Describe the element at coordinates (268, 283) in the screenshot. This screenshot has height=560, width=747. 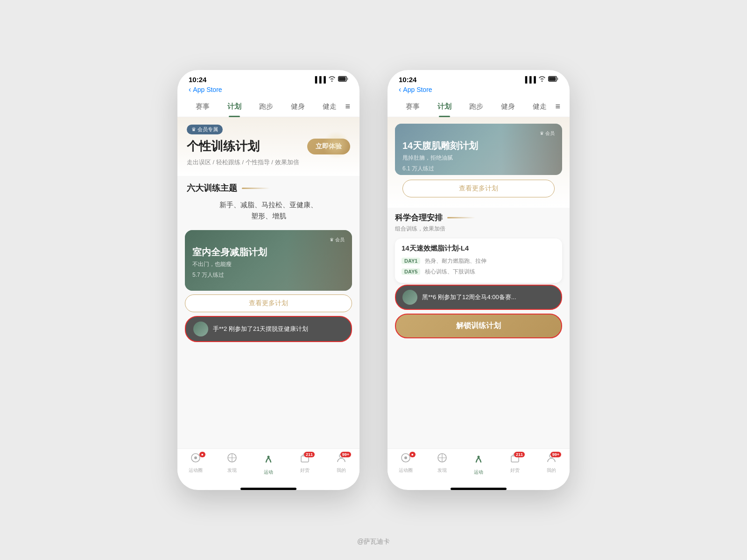
I see `phone-content-left: ♛ 会员专属 个性训练计划 立即体验 走出误区 / 轻松跟练 / 个性指导 / …` at that location.